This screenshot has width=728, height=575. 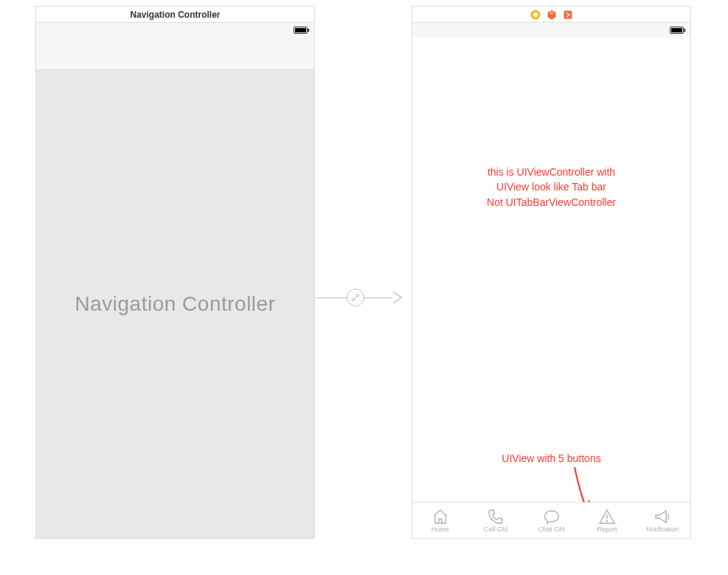 I want to click on home-icon, so click(x=440, y=517).